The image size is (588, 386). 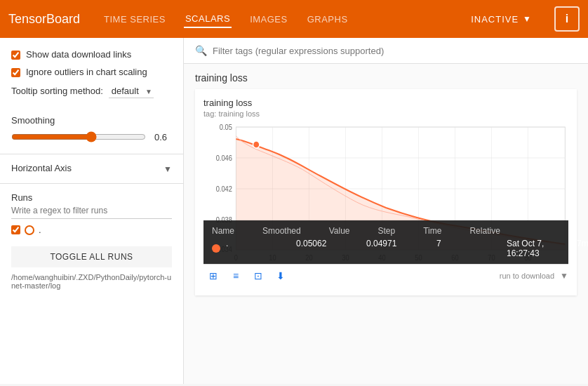 What do you see at coordinates (79, 137) in the screenshot?
I see `smoothing-slider` at bounding box center [79, 137].